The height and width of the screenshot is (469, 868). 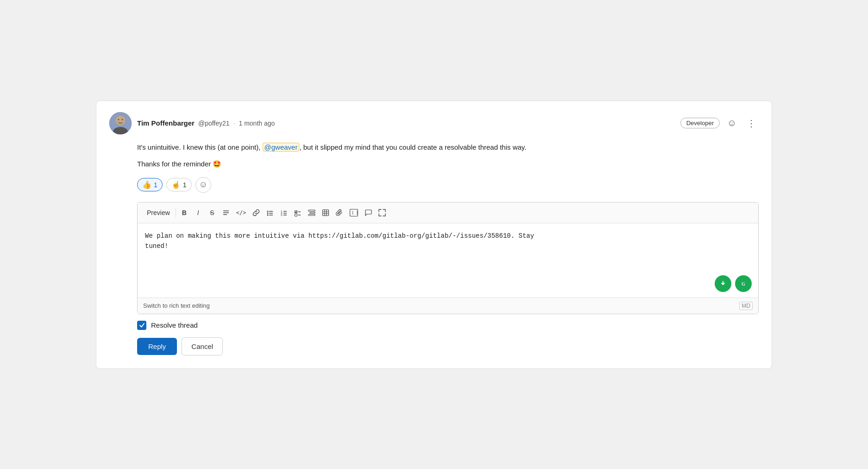 I want to click on comment-icon, so click(x=368, y=213).